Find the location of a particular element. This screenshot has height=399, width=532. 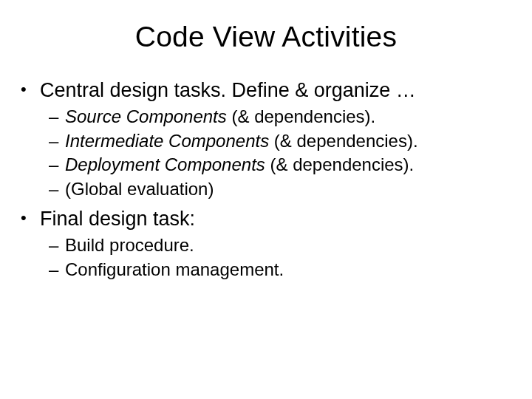

sub-bullet: Source Components (& dependencies). is located at coordinates (266, 117).